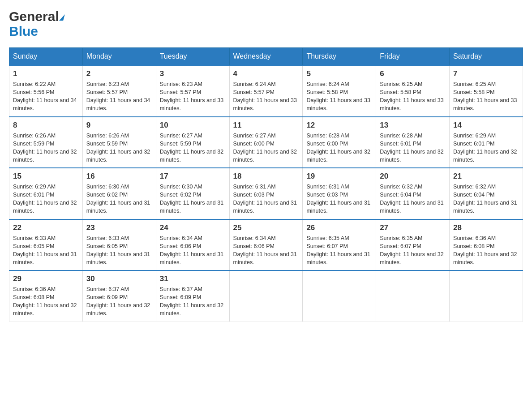 The image size is (532, 411). What do you see at coordinates (23, 31) in the screenshot?
I see `logo-blue: Blue` at bounding box center [23, 31].